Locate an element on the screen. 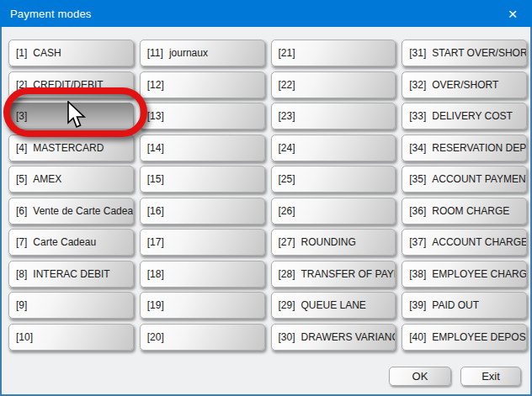  payment-mode-number: [24] is located at coordinates (287, 148).